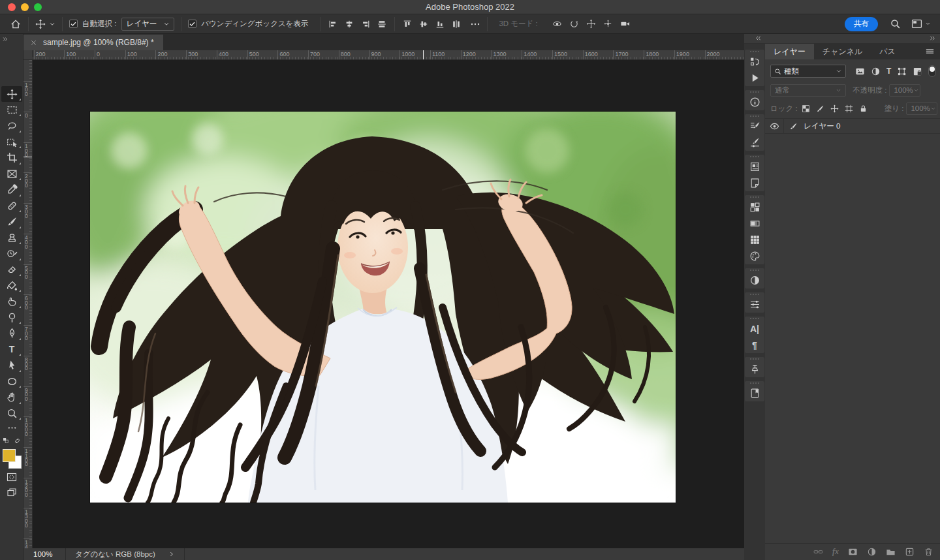 Image resolution: width=940 pixels, height=560 pixels. I want to click on tool-history-brush, so click(12, 254).